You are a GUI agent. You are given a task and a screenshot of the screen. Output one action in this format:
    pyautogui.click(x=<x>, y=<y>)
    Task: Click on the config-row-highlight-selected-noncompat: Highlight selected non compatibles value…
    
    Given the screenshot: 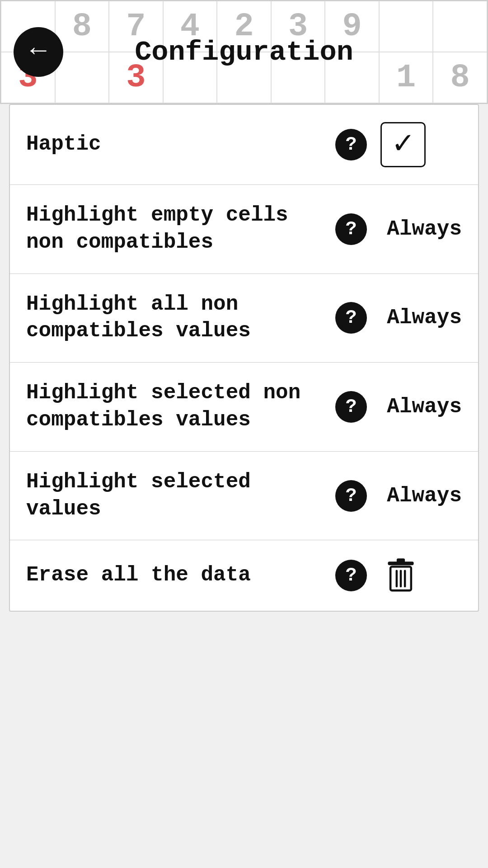 What is the action you would take?
    pyautogui.click(x=244, y=407)
    